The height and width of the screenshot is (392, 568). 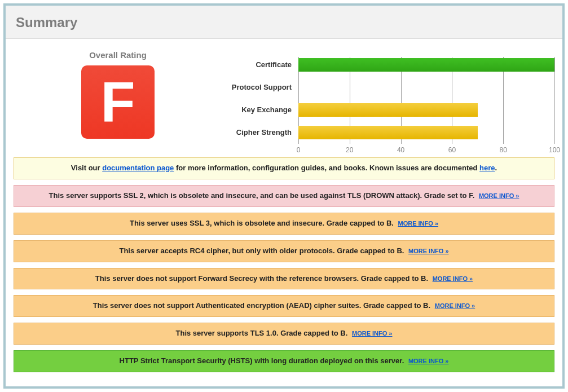 What do you see at coordinates (118, 102) in the screenshot?
I see `grade-badge: F` at bounding box center [118, 102].